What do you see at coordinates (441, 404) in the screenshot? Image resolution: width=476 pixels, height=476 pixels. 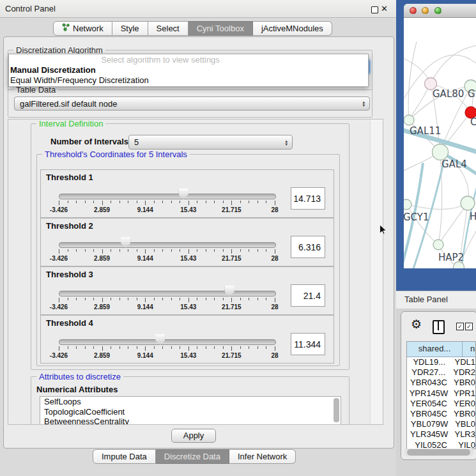 I see `table-row: YER054CYER0` at bounding box center [441, 404].